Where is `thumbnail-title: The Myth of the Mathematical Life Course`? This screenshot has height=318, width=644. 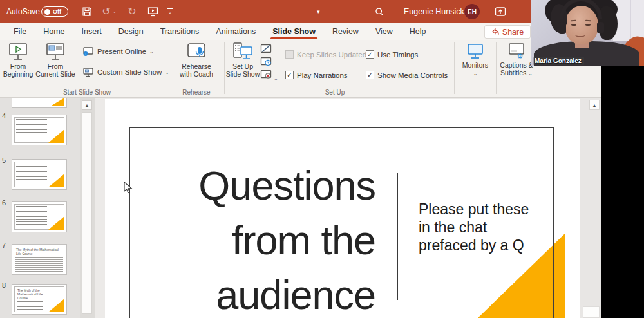 thumbnail-title: The Myth of the Mathematical Life Course is located at coordinates (39, 252).